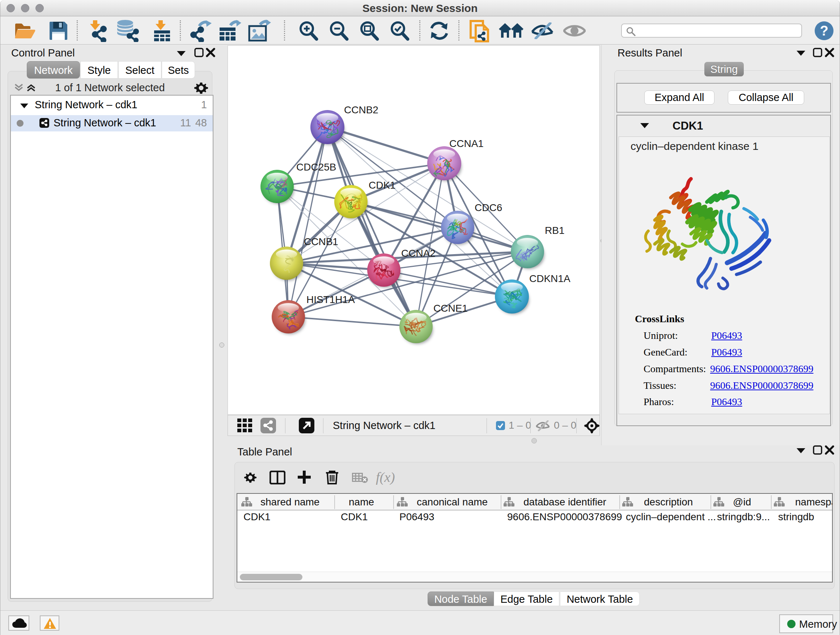 The height and width of the screenshot is (635, 840). Describe the element at coordinates (321, 242) in the screenshot. I see `svg-text: CCNB1` at that location.